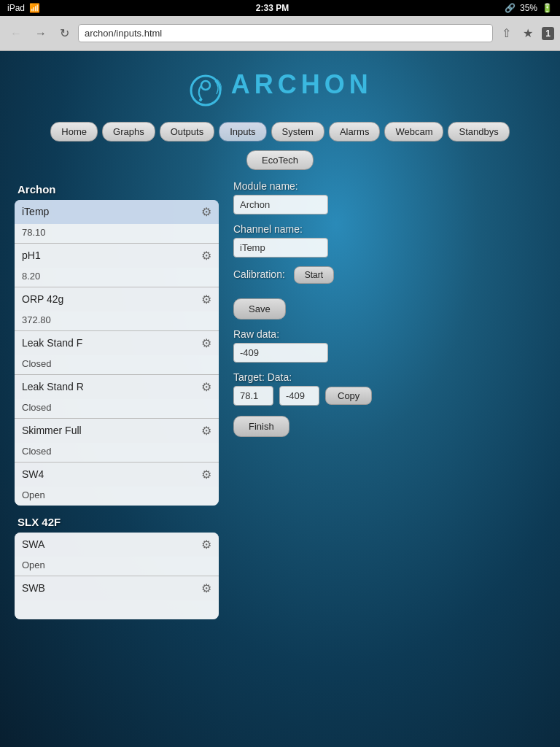  What do you see at coordinates (117, 409) in the screenshot?
I see `device-value-leak-stand-r: Closed` at bounding box center [117, 409].